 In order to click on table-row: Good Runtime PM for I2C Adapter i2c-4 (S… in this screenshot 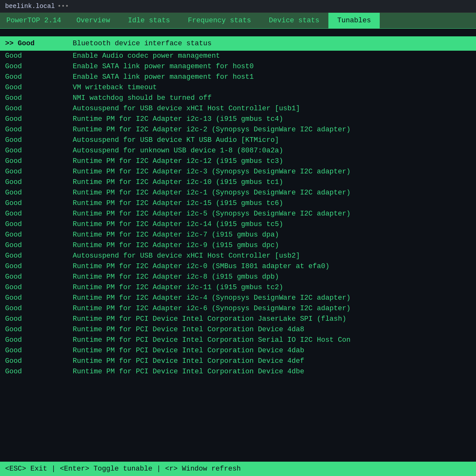, I will do `click(238, 298)`.